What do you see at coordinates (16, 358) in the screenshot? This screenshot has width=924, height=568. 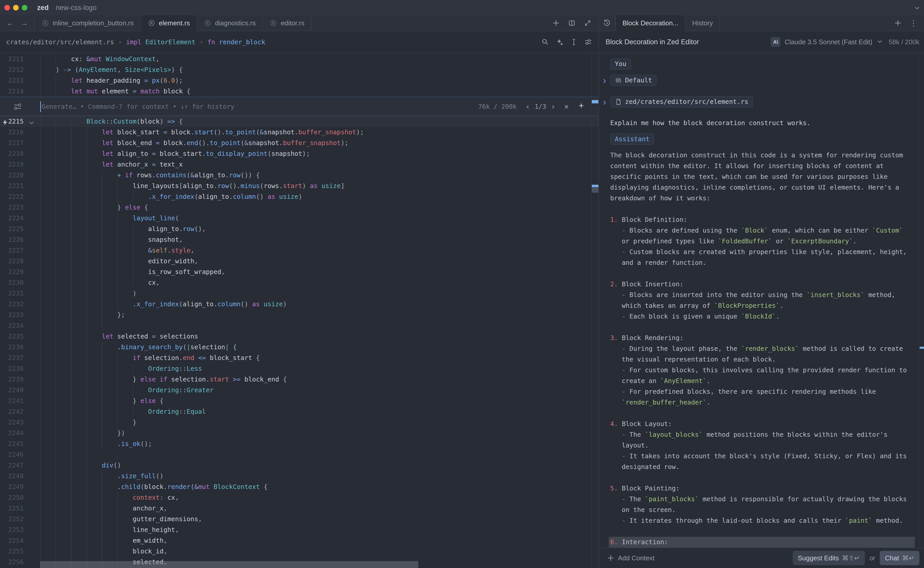 I see `line-number: 2237` at bounding box center [16, 358].